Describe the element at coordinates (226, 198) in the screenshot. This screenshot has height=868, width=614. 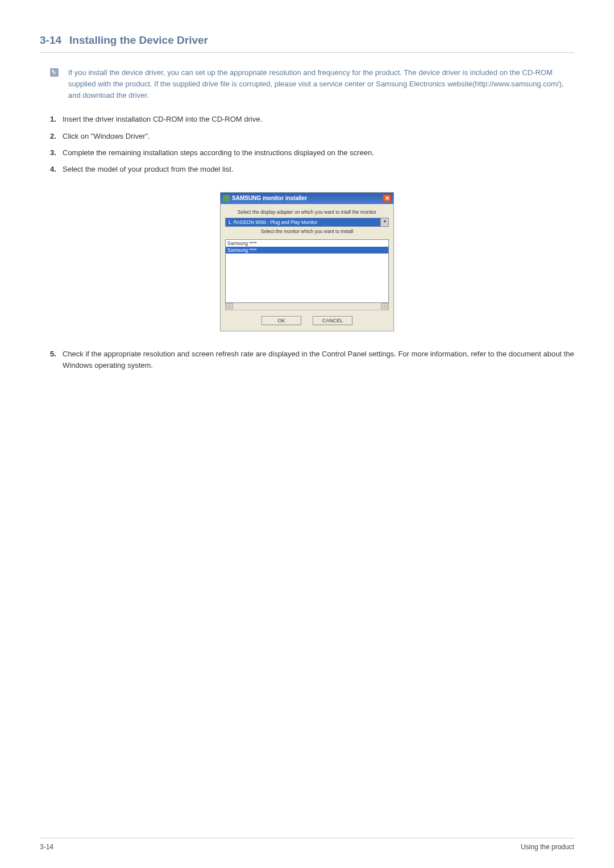
I see `installer-app-icon` at that location.